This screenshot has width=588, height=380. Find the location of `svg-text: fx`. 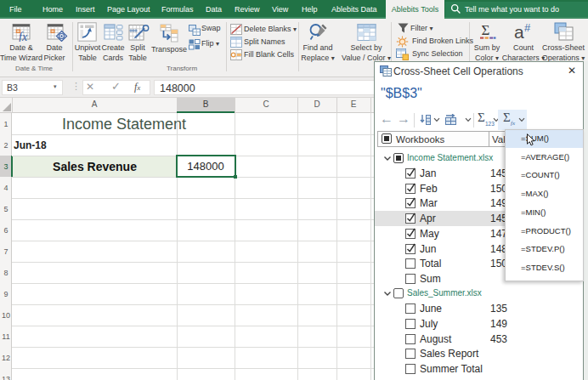

svg-text: fx is located at coordinates (24, 37).